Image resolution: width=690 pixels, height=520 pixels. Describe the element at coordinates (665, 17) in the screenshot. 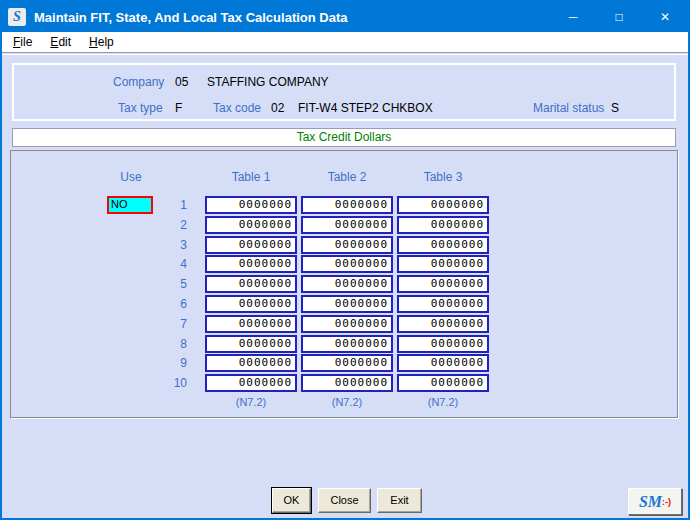

I see `close-button: ✕` at that location.